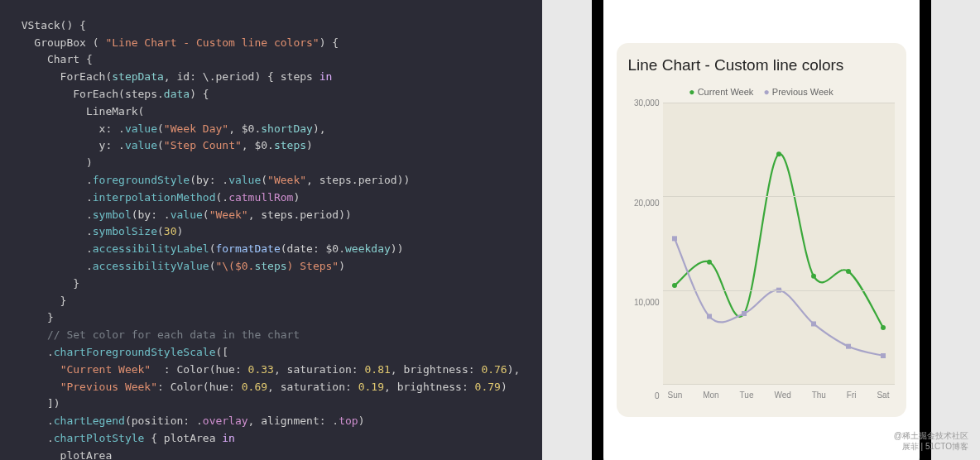 The image size is (980, 460). Describe the element at coordinates (726, 92) in the screenshot. I see `legend-label-current: Current Week` at that location.